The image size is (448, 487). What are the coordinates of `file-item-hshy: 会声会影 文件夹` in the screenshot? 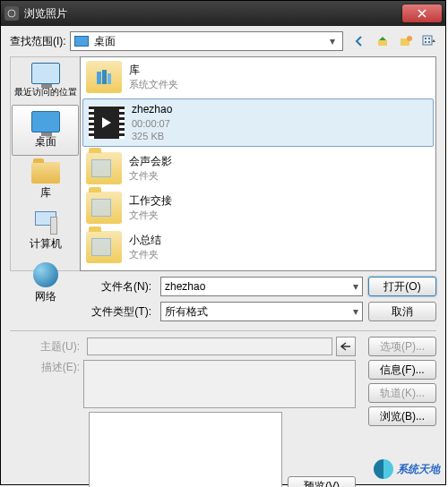 It's located at (258, 168).